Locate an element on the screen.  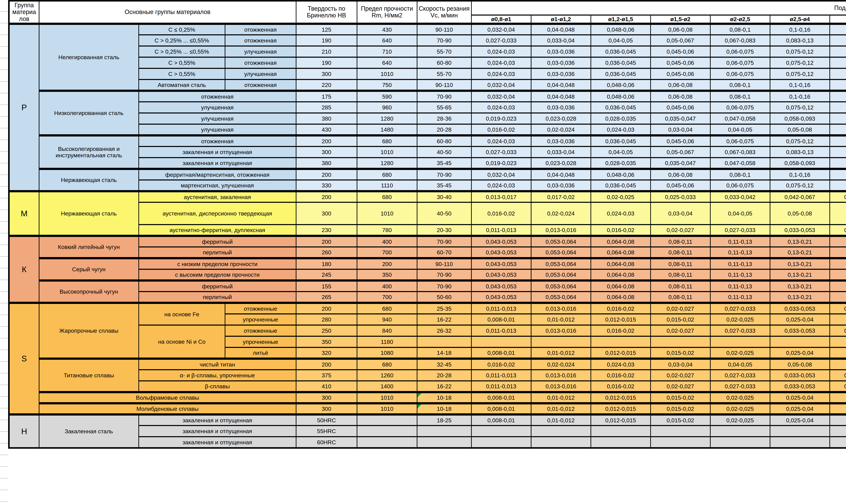
hb-value: 300 is located at coordinates (327, 74).